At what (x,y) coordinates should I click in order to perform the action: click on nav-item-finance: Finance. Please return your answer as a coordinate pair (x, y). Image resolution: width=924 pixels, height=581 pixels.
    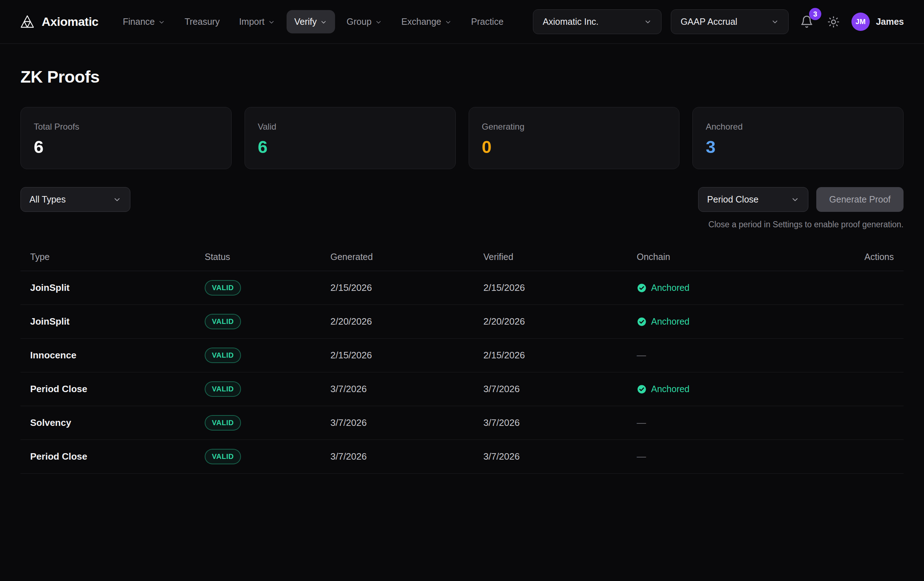
    Looking at the image, I should click on (144, 21).